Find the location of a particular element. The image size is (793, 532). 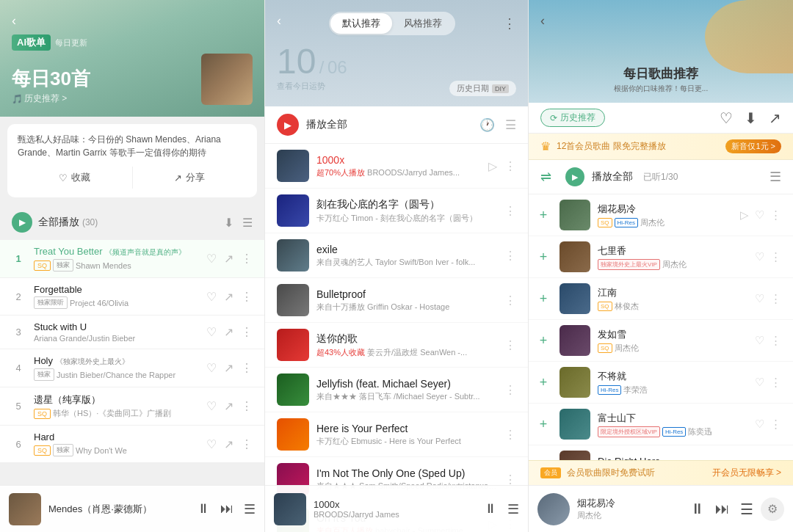

p2-history-icon: 🕐 is located at coordinates (488, 125).